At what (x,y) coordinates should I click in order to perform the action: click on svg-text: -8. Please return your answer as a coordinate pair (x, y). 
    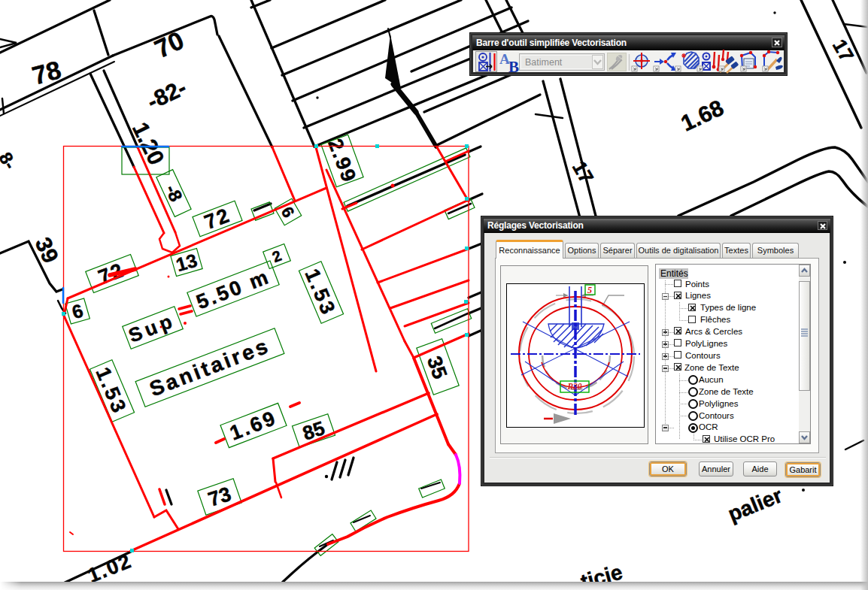
    Looking at the image, I should click on (175, 192).